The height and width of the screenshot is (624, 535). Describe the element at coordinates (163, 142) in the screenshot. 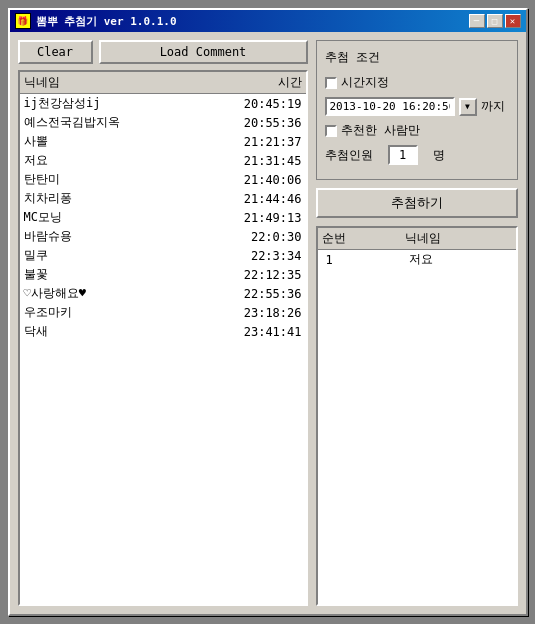

I see `comment-row: 사뽈21:21:37` at that location.